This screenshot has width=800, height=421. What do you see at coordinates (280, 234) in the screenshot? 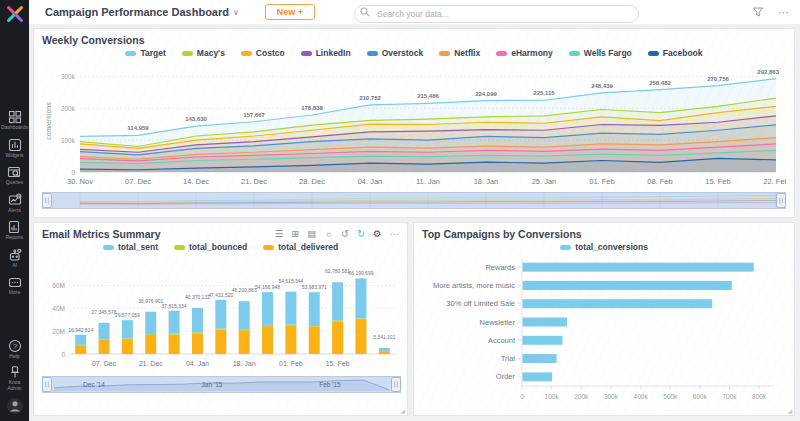
I see `menu-icon: ☰` at bounding box center [280, 234].